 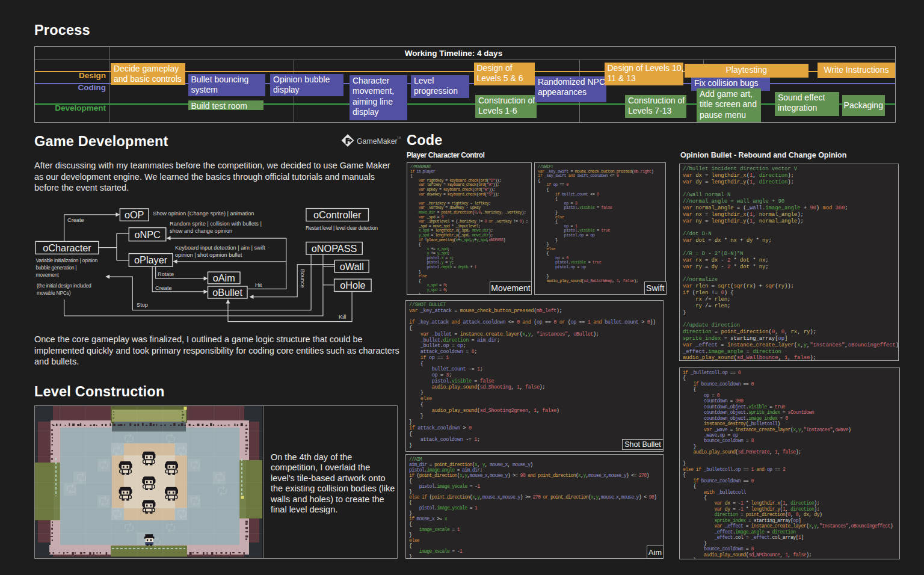 I want to click on svg-text: Rotate, so click(x=166, y=274).